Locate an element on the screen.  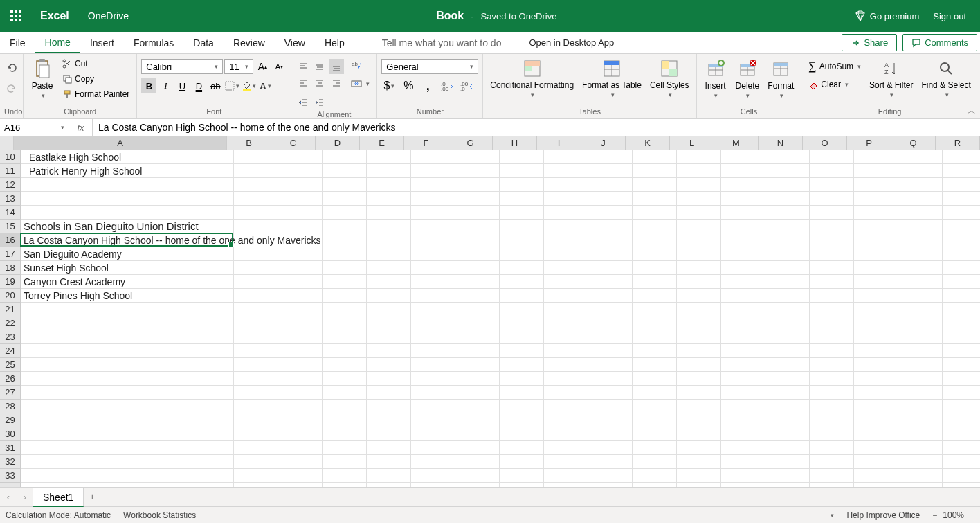
col-header-H: H is located at coordinates (515, 143).